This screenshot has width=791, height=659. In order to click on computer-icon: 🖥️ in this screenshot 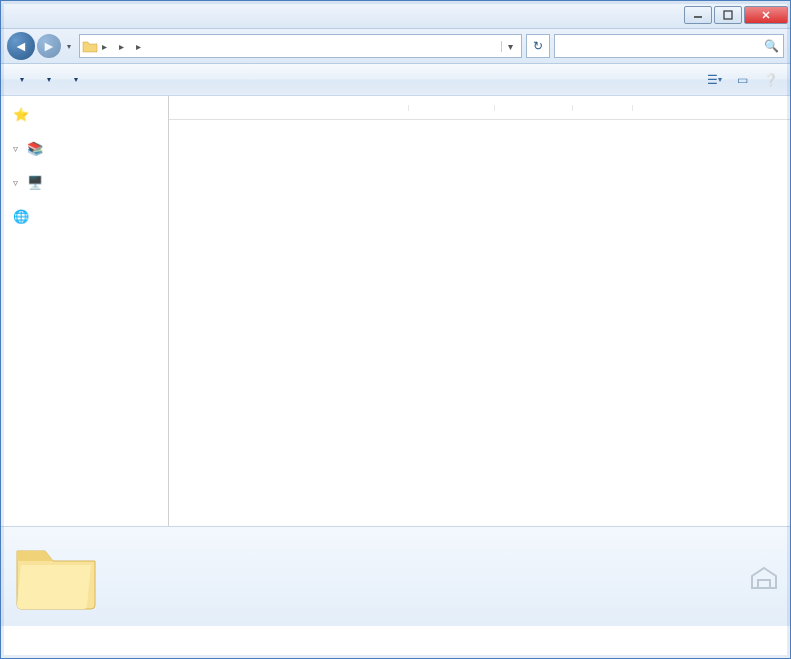, I will do `click(35, 182)`.